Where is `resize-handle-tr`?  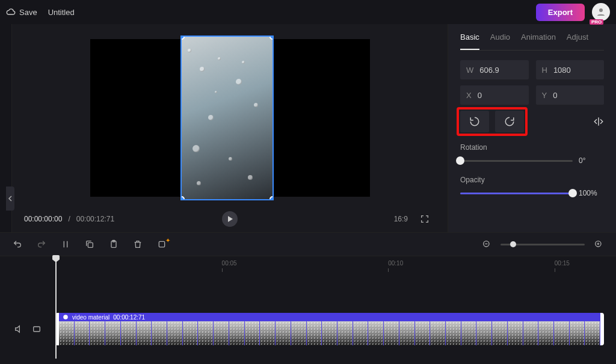 resize-handle-tr is located at coordinates (272, 37).